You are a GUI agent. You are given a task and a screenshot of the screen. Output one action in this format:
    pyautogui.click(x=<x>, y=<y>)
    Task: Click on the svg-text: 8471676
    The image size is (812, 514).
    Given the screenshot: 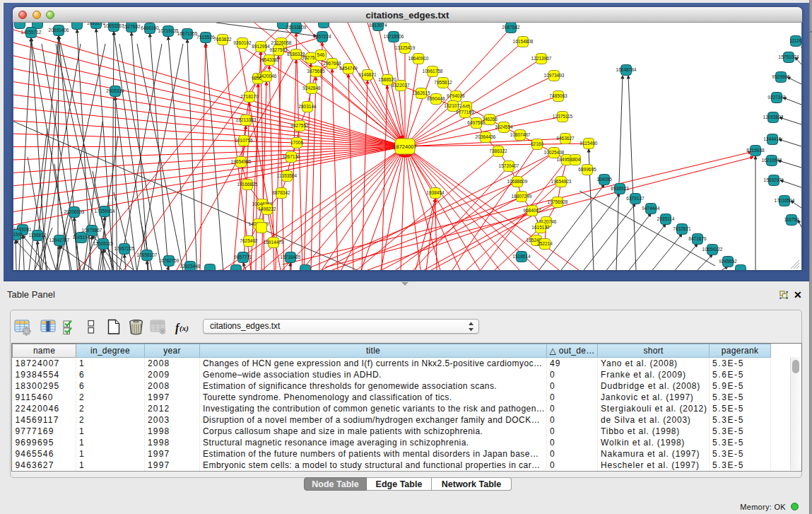 What is the action you would take?
    pyautogui.click(x=698, y=239)
    